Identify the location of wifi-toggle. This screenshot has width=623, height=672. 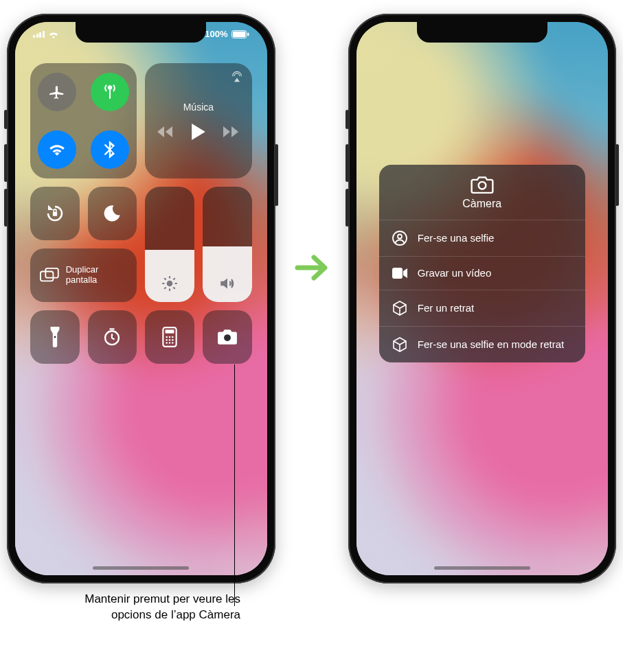
(57, 150).